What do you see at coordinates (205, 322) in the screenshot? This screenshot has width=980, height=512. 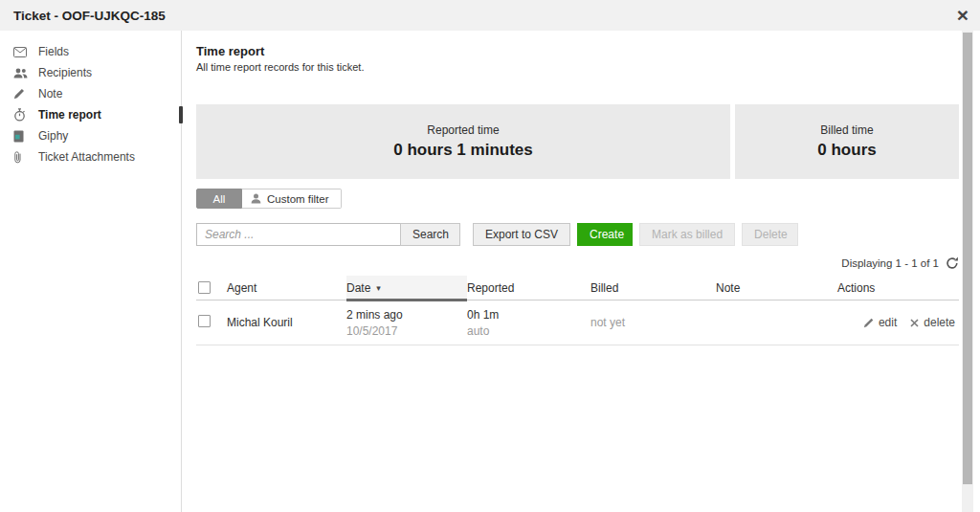 I see `row-checkbox` at bounding box center [205, 322].